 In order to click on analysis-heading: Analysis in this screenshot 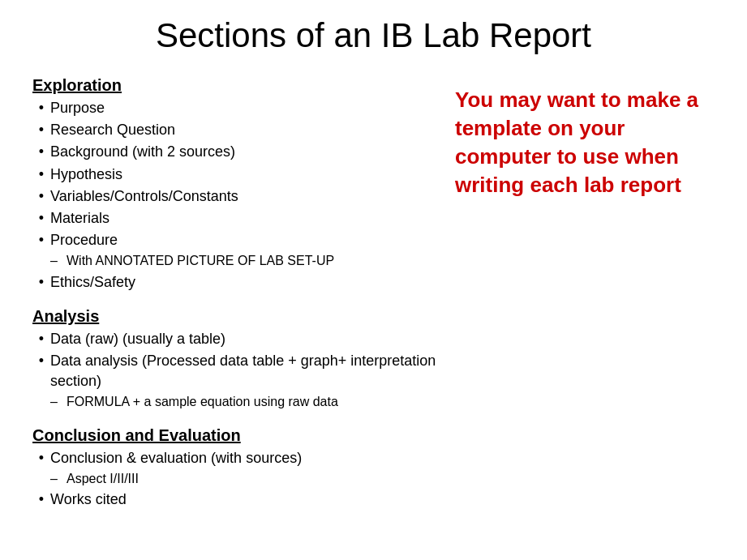, I will do `click(235, 316)`.